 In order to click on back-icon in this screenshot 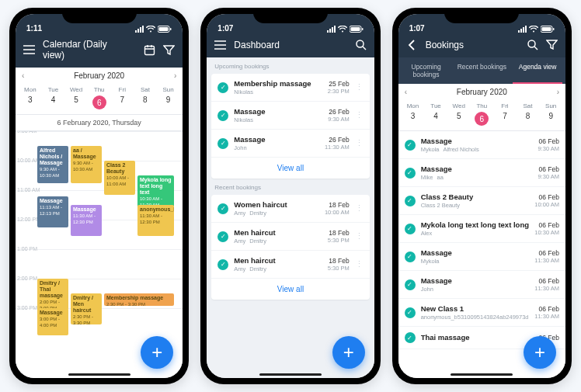, I will do `click(412, 45)`.